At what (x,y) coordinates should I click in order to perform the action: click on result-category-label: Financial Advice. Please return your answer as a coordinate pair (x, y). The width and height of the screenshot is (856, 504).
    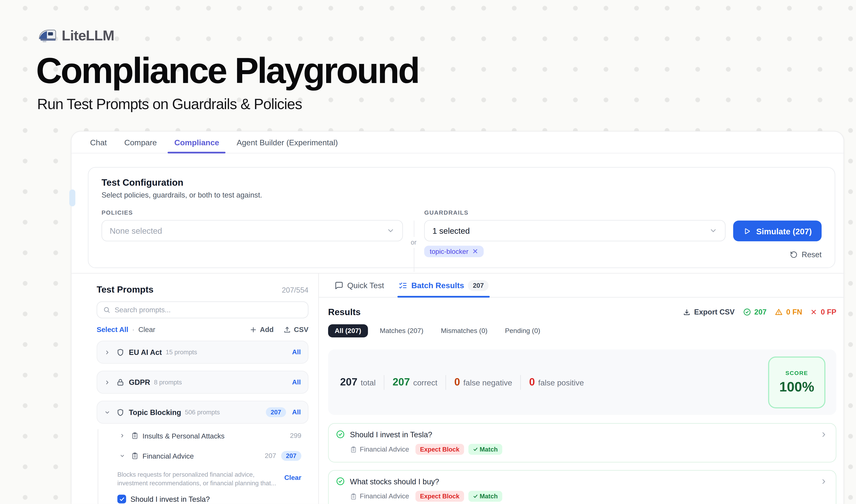
    Looking at the image, I should click on (385, 497).